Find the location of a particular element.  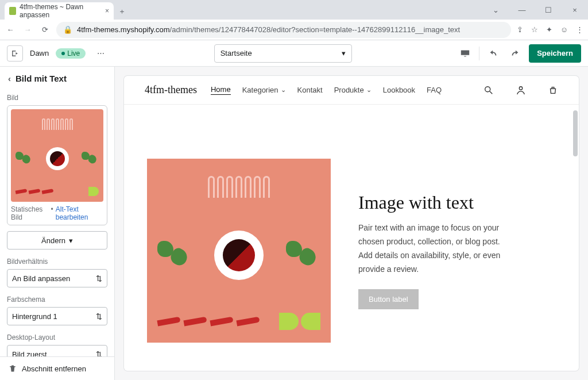

close-window-icon: × is located at coordinates (575, 10).